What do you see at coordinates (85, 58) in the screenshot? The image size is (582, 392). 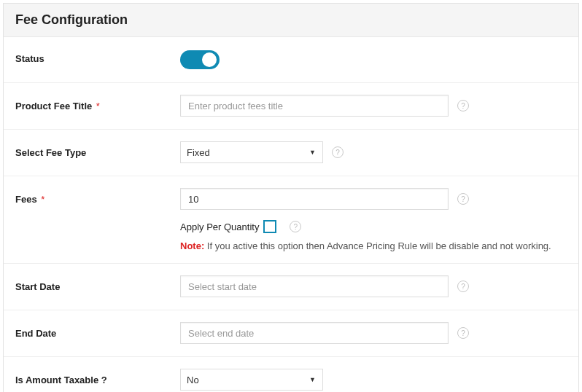 I see `label-status: Status` at bounding box center [85, 58].